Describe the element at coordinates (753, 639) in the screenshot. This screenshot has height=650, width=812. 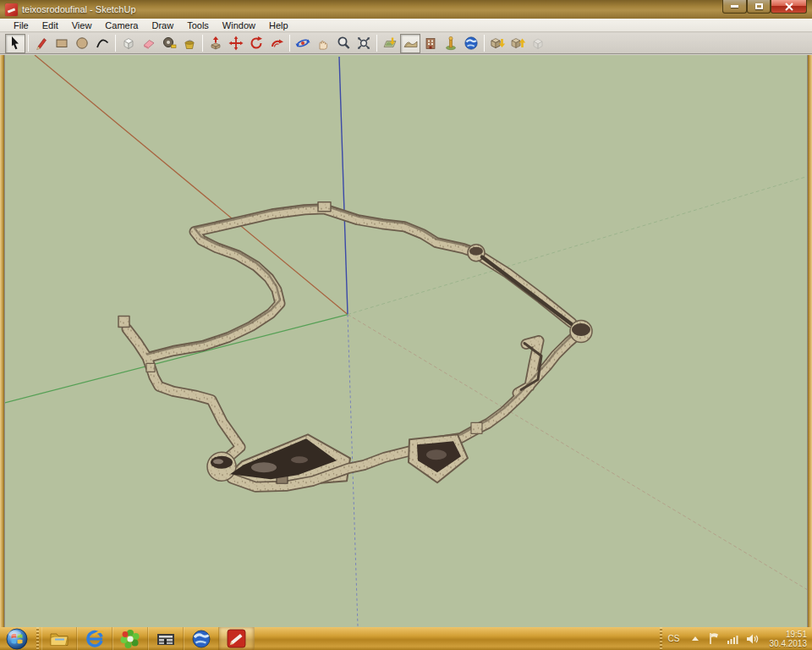
I see `volume-speaker-icon` at that location.